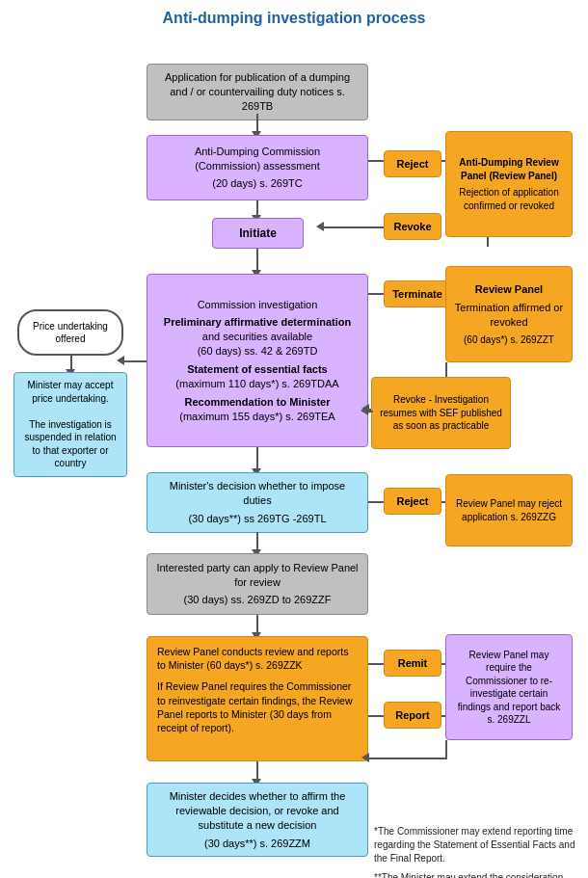 This screenshot has height=878, width=588. I want to click on review-panel-top-text: Rejection of application confirmed or re…, so click(509, 199).